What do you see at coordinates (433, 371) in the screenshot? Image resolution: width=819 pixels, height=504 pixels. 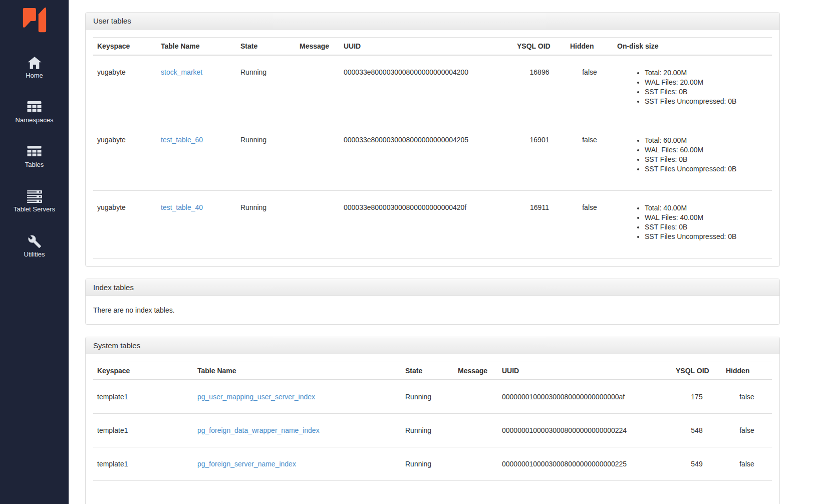 I see `system-tables-header: KeyspaceTable NameStateMessageUUIDYSQL O…` at bounding box center [433, 371].